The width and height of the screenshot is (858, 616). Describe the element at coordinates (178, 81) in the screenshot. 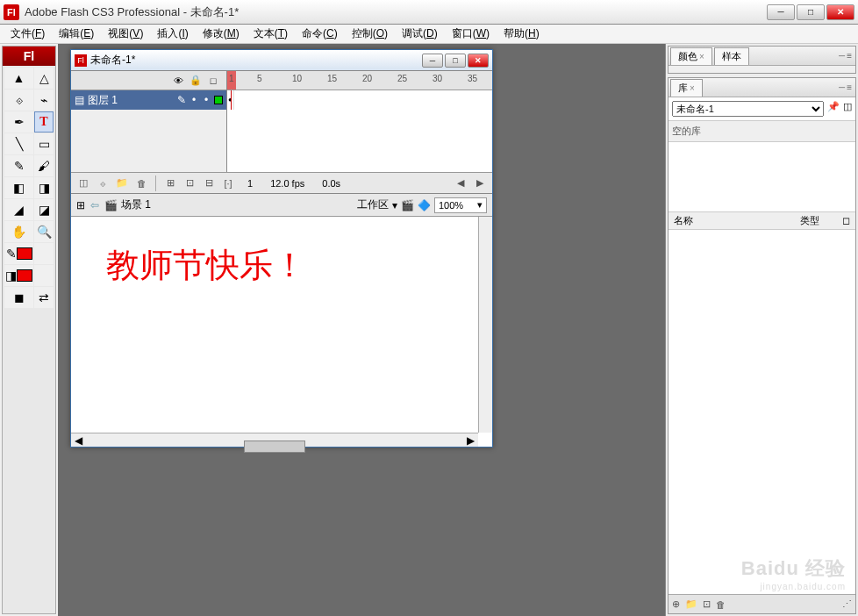

I see `eye-icon: 👁` at that location.